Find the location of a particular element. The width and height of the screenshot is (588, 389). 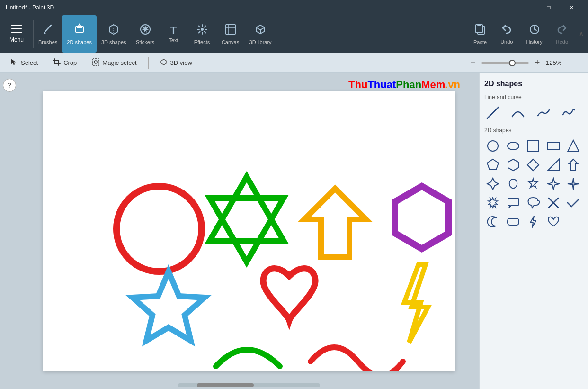

close-button: ✕ is located at coordinates (571, 8).